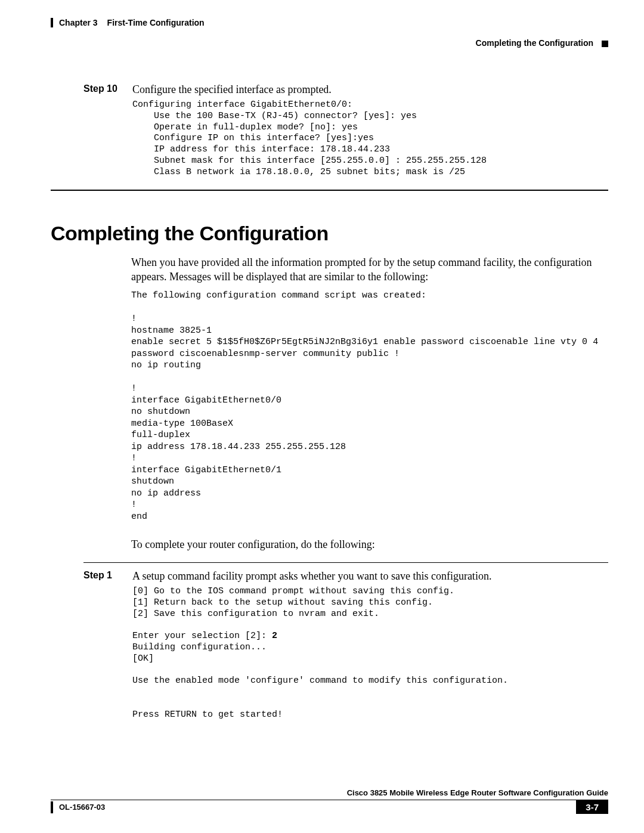 The height and width of the screenshot is (833, 644). I want to click on footer-row: OL-15667-03 3-7, so click(329, 807).